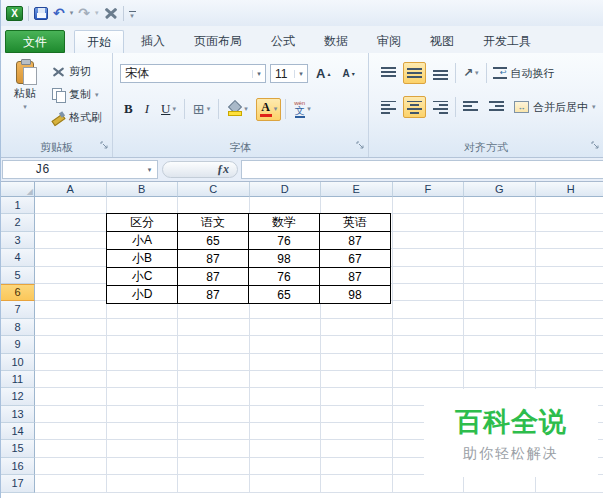 This screenshot has height=498, width=603. I want to click on underline-dropdown-icon: ▾, so click(174, 109).